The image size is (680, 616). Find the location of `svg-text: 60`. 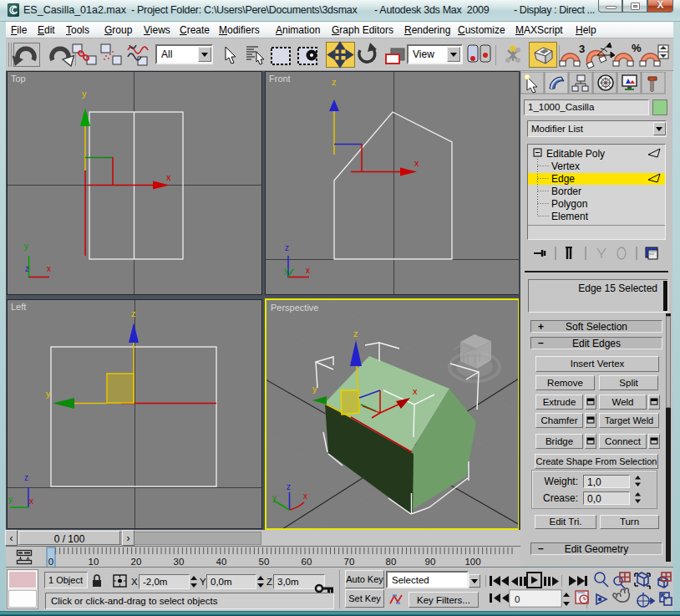

svg-text: 60 is located at coordinates (307, 562).